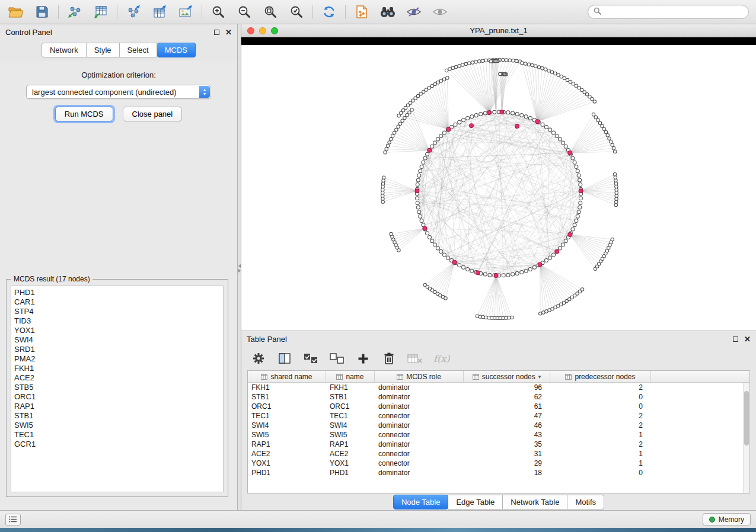 Image resolution: width=756 pixels, height=532 pixels. What do you see at coordinates (350, 377) in the screenshot?
I see `column-header-name: name` at bounding box center [350, 377].